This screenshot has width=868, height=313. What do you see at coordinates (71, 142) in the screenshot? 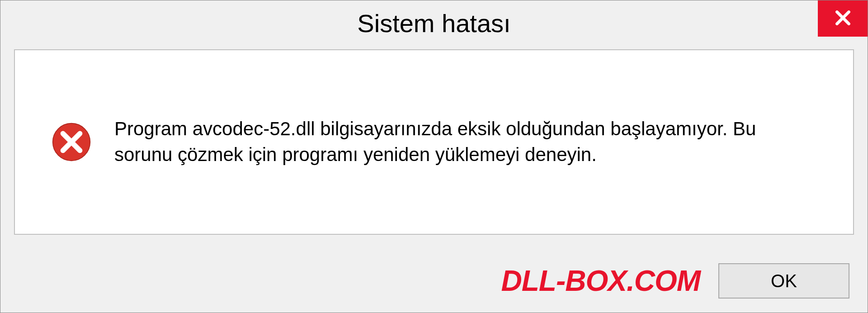
I see `error-icon` at bounding box center [71, 142].